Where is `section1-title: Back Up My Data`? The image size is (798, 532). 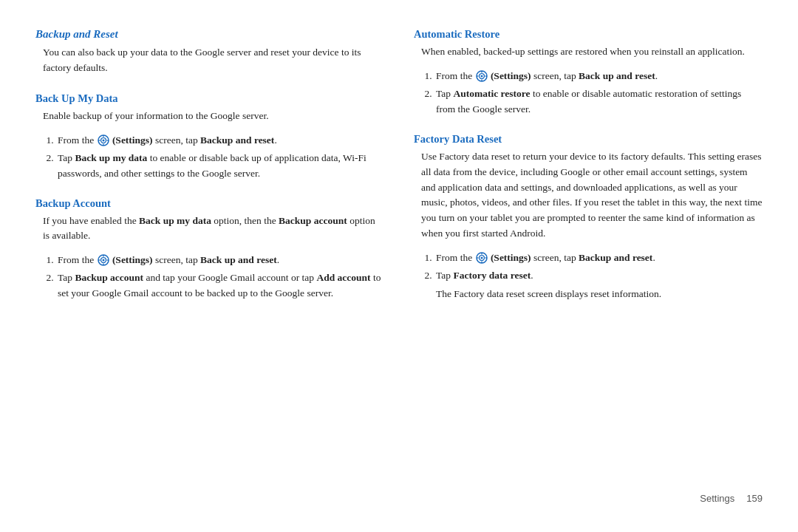 section1-title: Back Up My Data is located at coordinates (210, 99).